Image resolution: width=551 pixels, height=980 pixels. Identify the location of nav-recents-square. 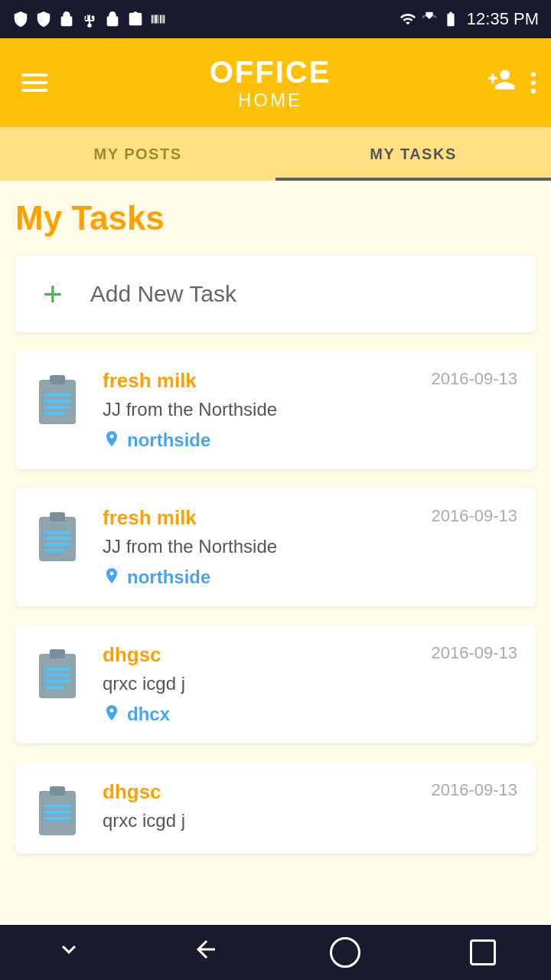
(483, 952).